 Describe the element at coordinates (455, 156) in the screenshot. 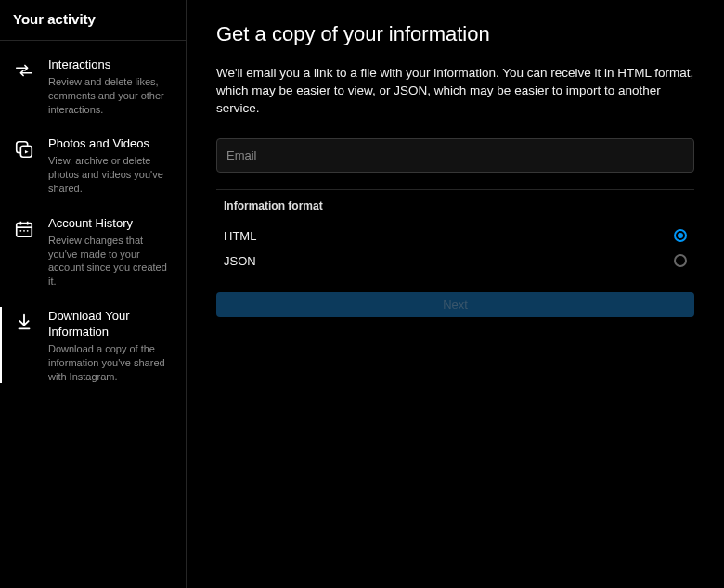

I see `email-field` at that location.